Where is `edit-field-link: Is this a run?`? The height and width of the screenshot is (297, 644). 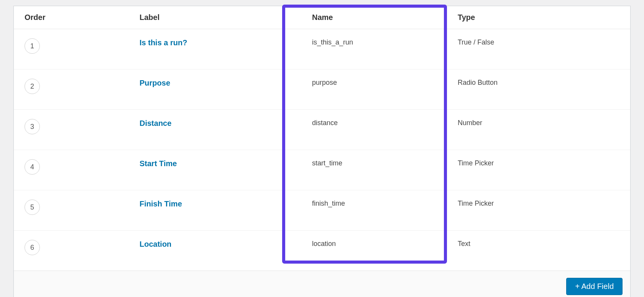 edit-field-link: Is this a run? is located at coordinates (163, 43).